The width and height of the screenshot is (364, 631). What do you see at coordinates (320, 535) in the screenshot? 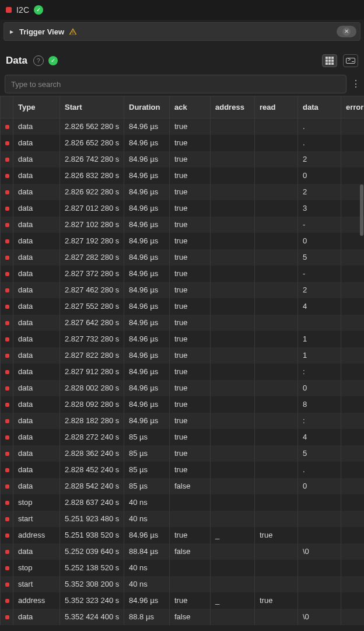
I see `cell-data` at bounding box center [320, 535].